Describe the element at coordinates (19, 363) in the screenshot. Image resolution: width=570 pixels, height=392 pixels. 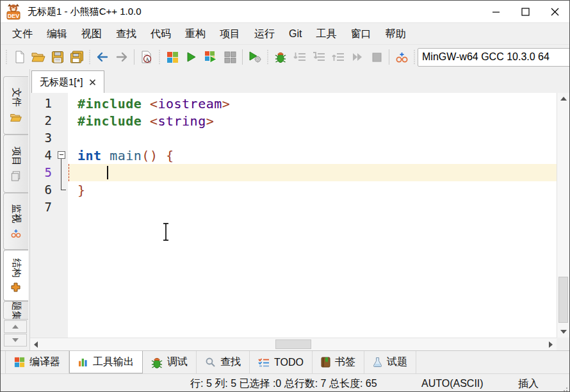
I see `compiler-icon` at that location.